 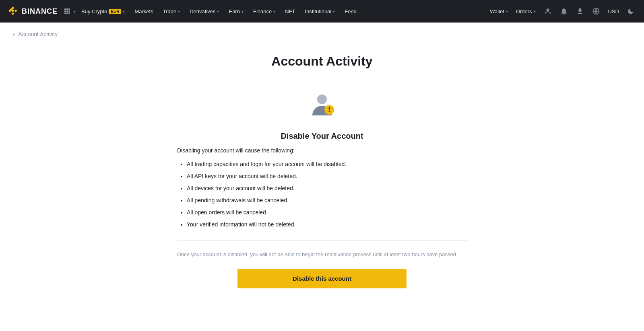 What do you see at coordinates (322, 195) in the screenshot?
I see `warning-list: All trading capacities and login for you…` at bounding box center [322, 195].